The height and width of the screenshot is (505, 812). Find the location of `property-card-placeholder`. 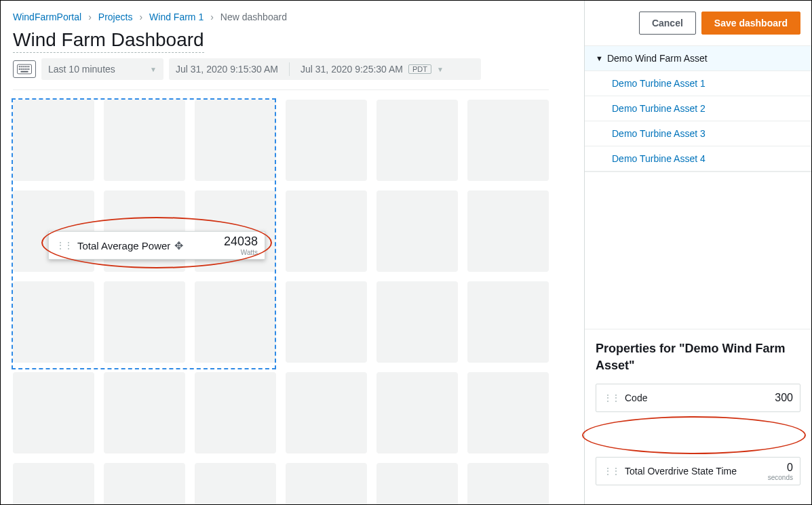

property-card-placeholder is located at coordinates (698, 435).